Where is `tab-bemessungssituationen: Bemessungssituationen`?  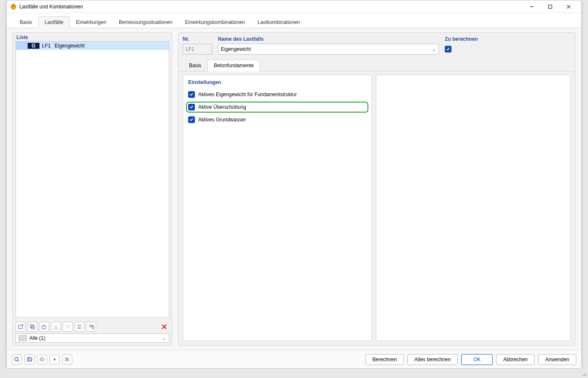
tab-bemessungssituationen: Bemessungssituationen is located at coordinates (145, 22).